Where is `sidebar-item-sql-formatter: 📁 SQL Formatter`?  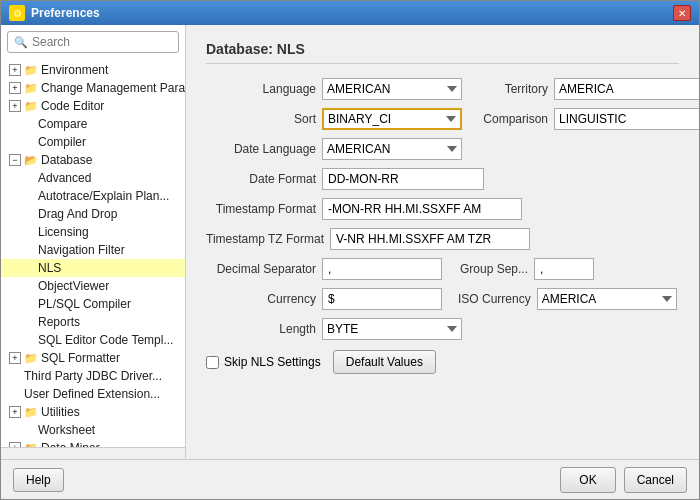 sidebar-item-sql-formatter: 📁 SQL Formatter is located at coordinates (93, 358).